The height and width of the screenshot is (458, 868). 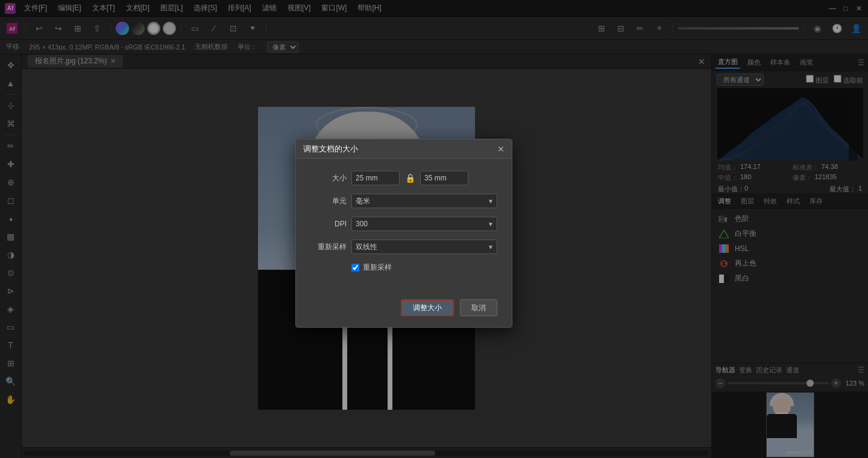 What do you see at coordinates (424, 247) in the screenshot?
I see `dialog-resample-select: 双线性 最近邻 双三次 Lanczos` at bounding box center [424, 247].